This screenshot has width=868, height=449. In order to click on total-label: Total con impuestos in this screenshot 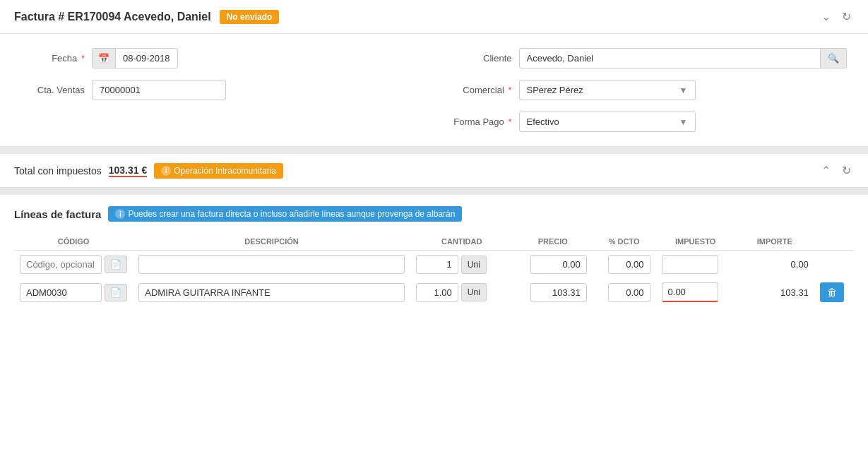, I will do `click(58, 171)`.